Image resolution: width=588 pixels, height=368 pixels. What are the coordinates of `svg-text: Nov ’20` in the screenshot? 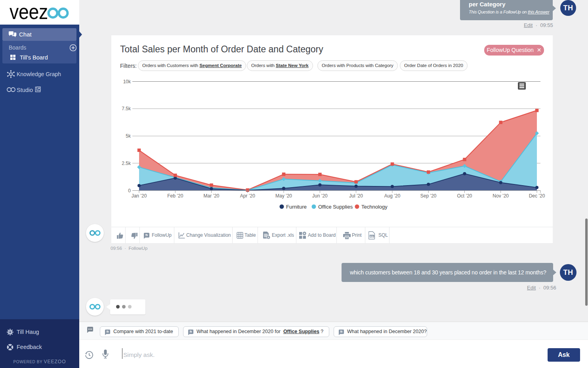 It's located at (501, 196).